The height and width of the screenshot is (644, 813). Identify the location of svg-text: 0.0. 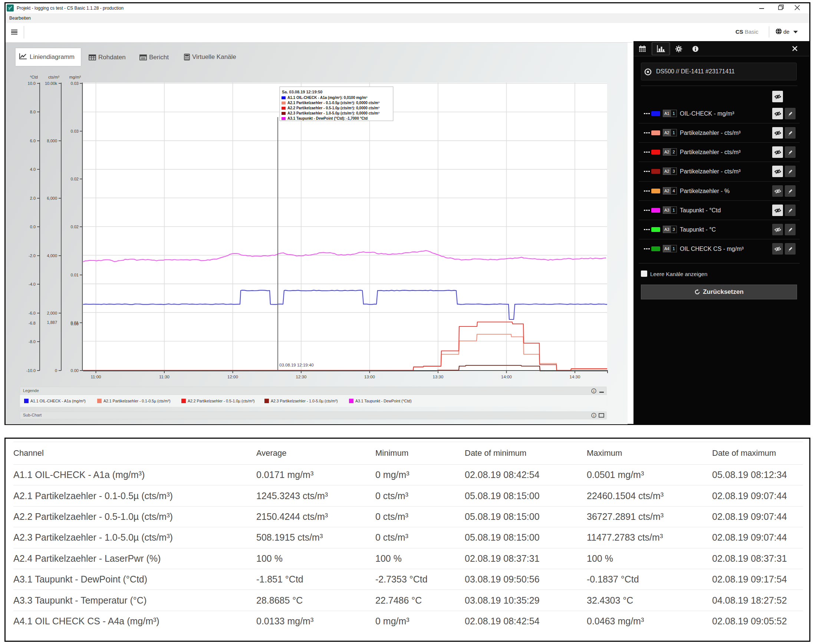
(33, 227).